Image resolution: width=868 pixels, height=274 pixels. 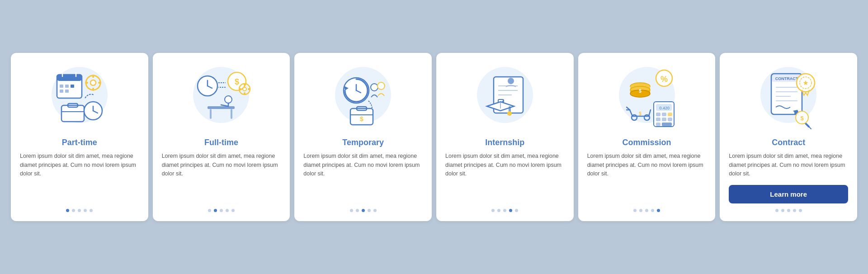 What do you see at coordinates (222, 143) in the screenshot?
I see `card-full-time-title: Full-time` at bounding box center [222, 143].